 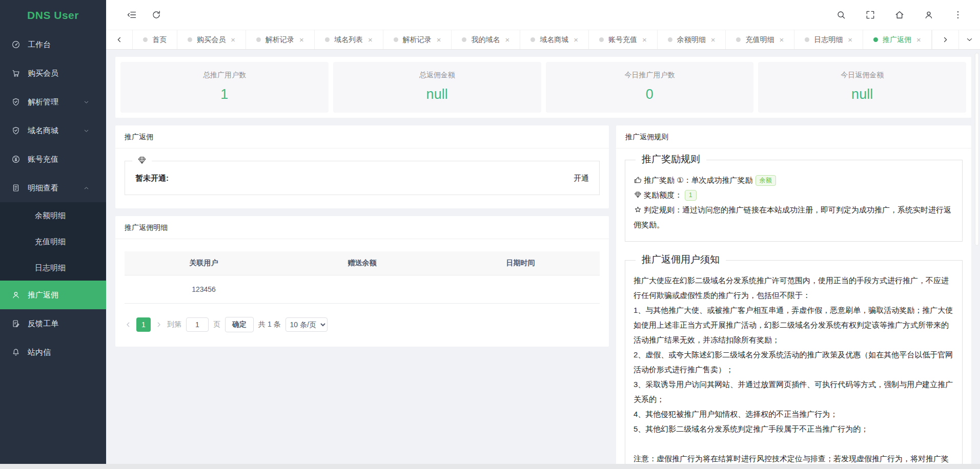 What do you see at coordinates (132, 15) in the screenshot?
I see `fold-icon` at bounding box center [132, 15].